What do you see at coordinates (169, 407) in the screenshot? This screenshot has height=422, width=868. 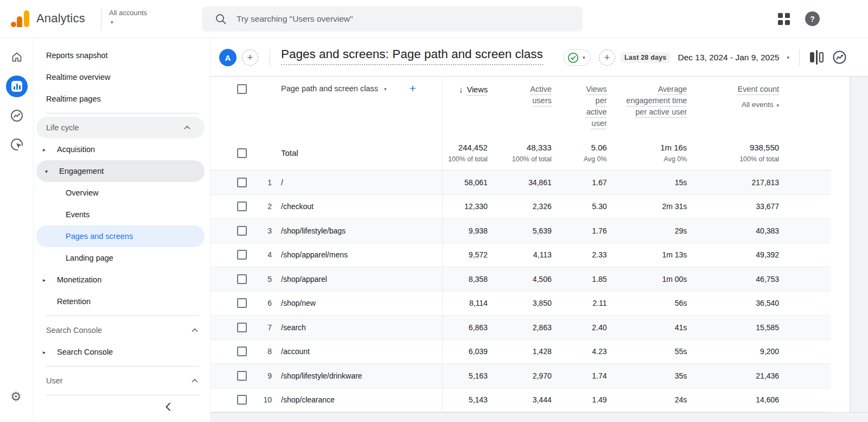 I see `collapse-sidebar-icon` at bounding box center [169, 407].